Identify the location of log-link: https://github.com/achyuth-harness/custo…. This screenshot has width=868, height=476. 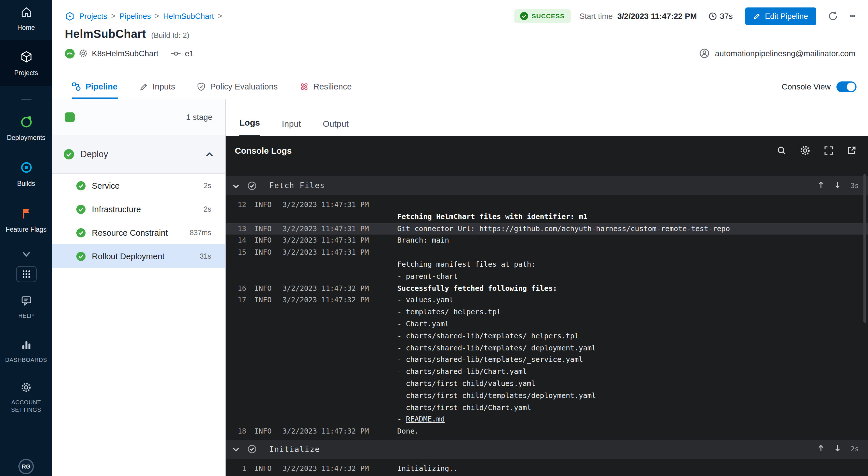
(604, 228).